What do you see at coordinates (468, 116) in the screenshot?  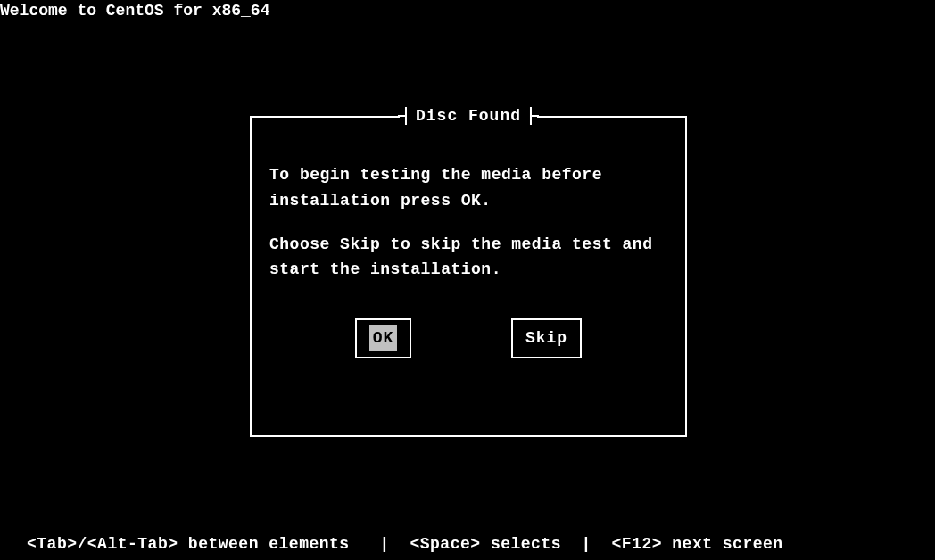 I see `dialog-title: Disc Found` at bounding box center [468, 116].